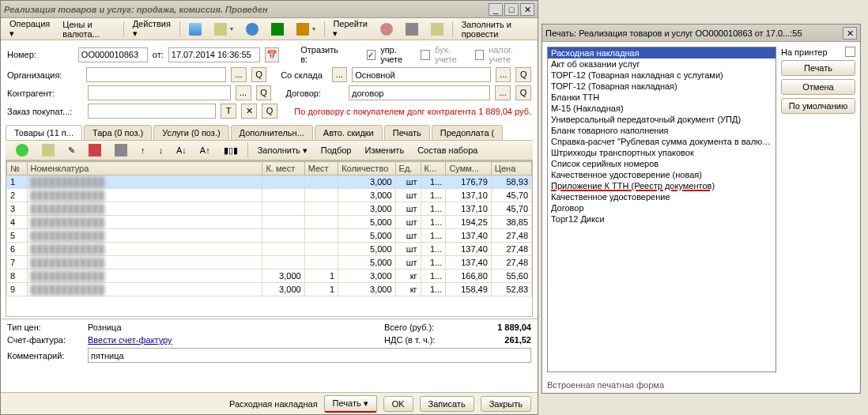 The width and height of the screenshot is (868, 415). Describe the element at coordinates (182, 150) in the screenshot. I see `sort-asc-icon: A↓` at that location.